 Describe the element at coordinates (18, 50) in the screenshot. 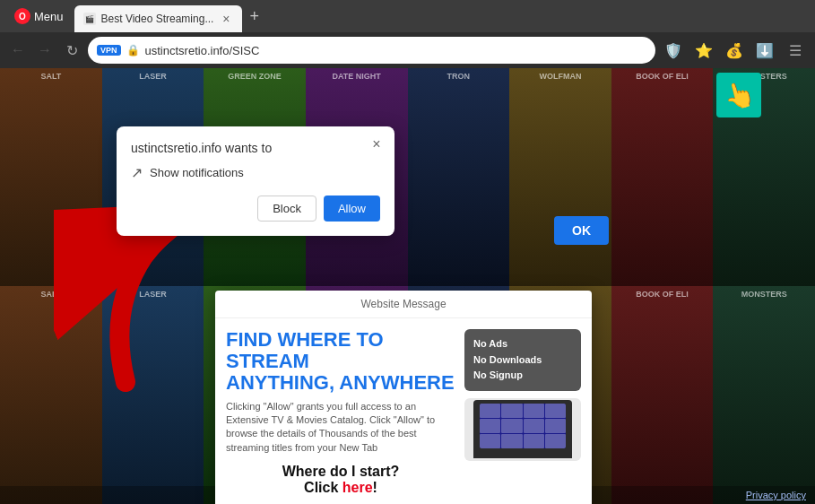

I see `back-button: ←` at that location.